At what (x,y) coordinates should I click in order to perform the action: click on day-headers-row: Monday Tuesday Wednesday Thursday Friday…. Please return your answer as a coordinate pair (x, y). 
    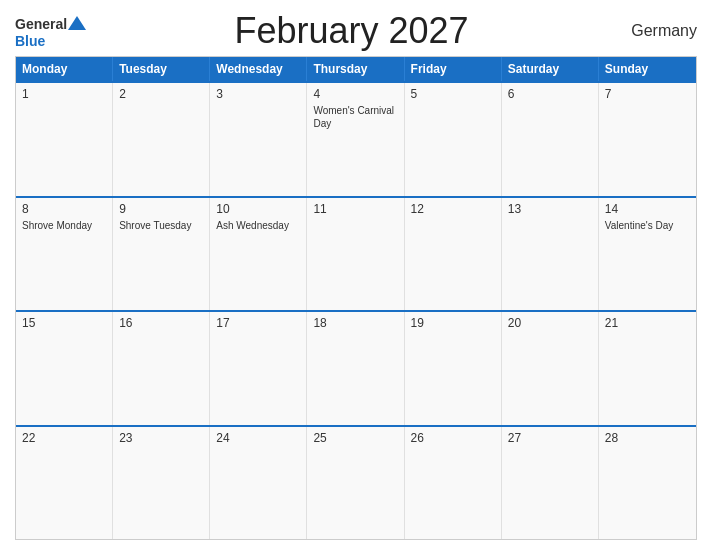
    Looking at the image, I should click on (356, 69).